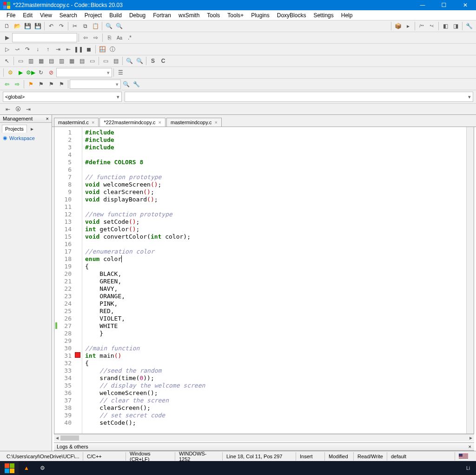 The height and width of the screenshot is (475, 476). I want to click on vertical-scrollbar, so click(470, 280).